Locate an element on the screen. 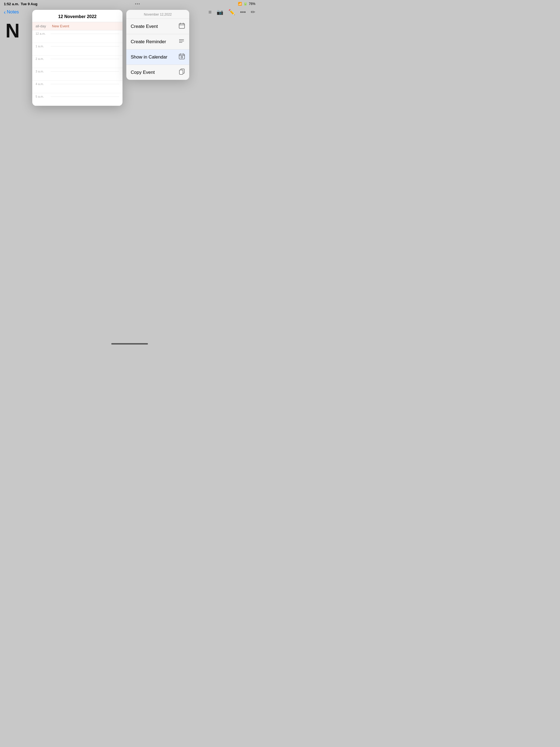  time-slot-1am: 1 a.m. is located at coordinates (78, 49).